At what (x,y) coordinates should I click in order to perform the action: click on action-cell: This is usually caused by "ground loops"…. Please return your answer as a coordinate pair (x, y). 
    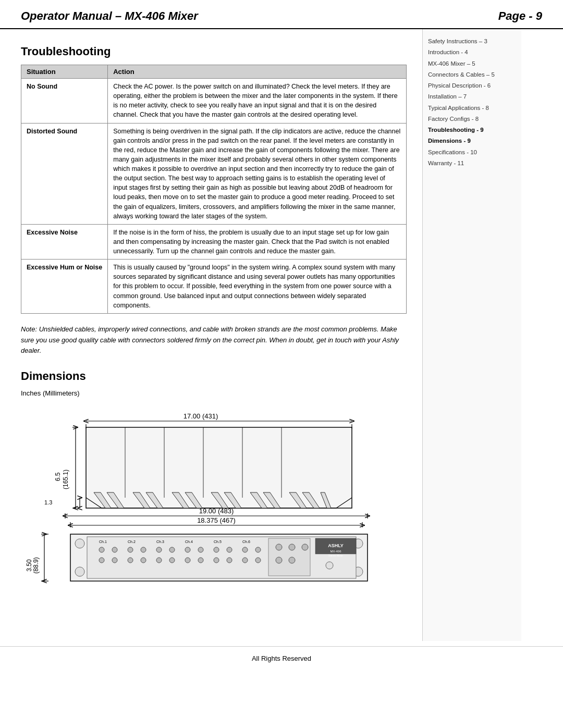
    Looking at the image, I should click on (258, 287).